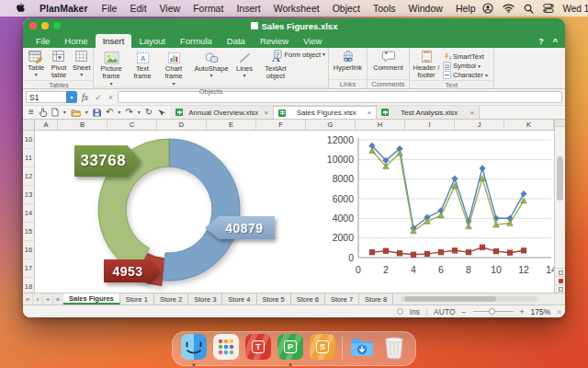  What do you see at coordinates (560, 280) in the screenshot?
I see `record-marker-button` at bounding box center [560, 280].